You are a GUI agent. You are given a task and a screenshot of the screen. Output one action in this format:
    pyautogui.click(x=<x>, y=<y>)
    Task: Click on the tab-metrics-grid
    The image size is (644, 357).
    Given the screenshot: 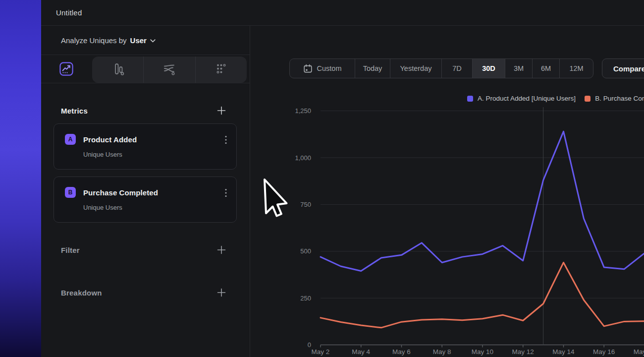 What is the action you would take?
    pyautogui.click(x=221, y=69)
    